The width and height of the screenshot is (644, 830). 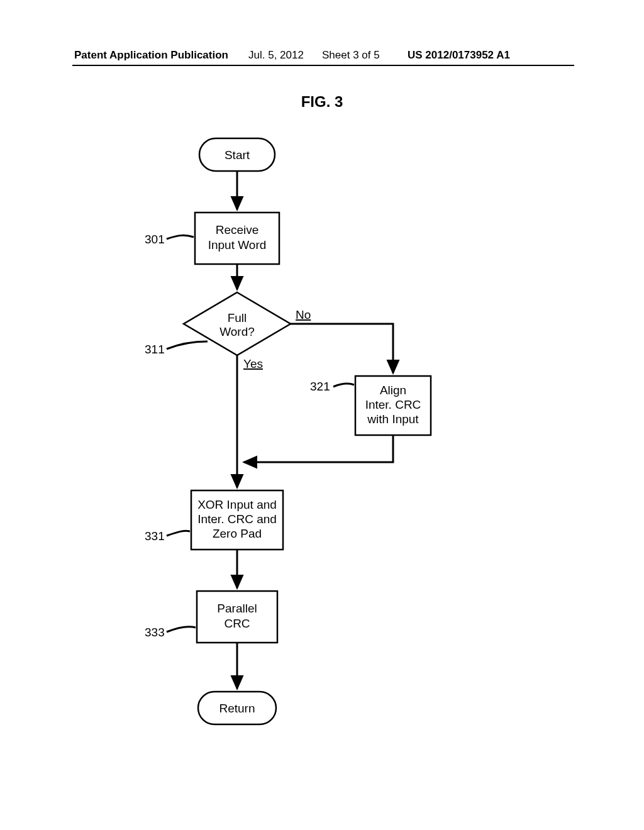 What do you see at coordinates (320, 386) in the screenshot?
I see `ref-321: 321` at bounding box center [320, 386].